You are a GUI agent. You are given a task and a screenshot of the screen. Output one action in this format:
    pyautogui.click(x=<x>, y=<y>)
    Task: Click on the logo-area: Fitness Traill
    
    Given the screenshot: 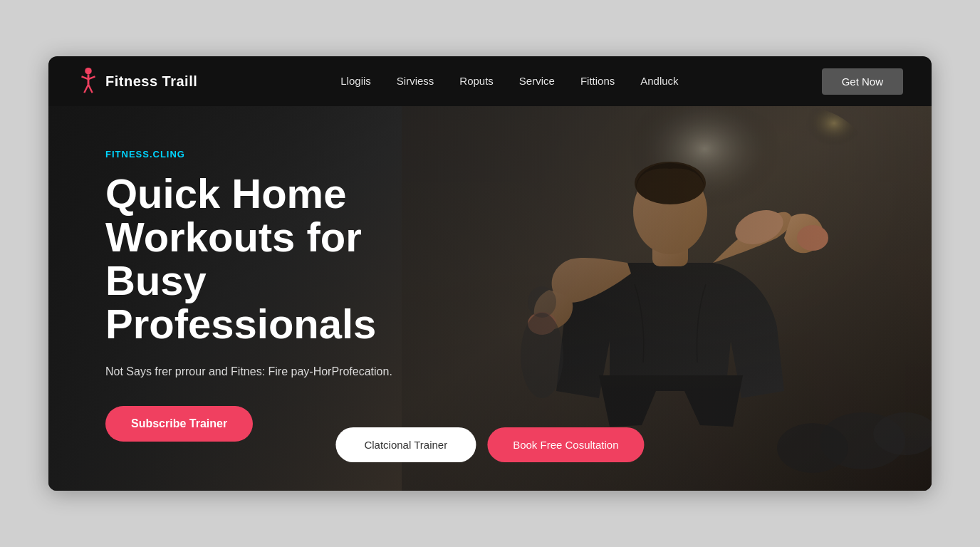 What is the action you would take?
    pyautogui.click(x=137, y=81)
    